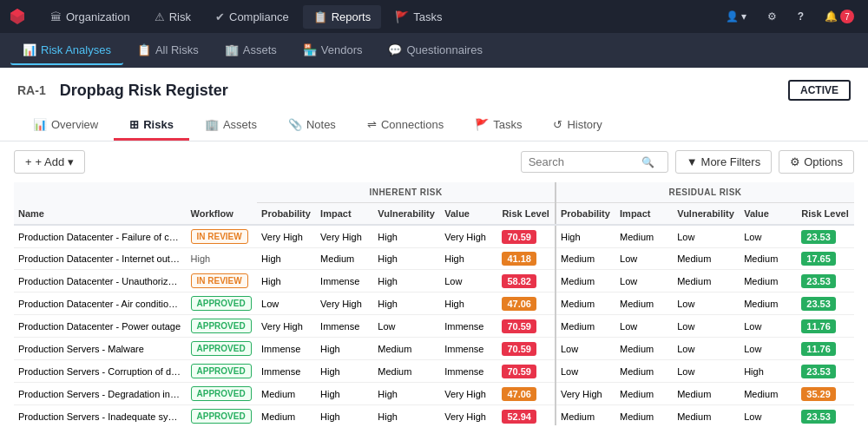 The image size is (868, 434). What do you see at coordinates (342, 17) in the screenshot?
I see `nav-reports: 📋 Reports` at bounding box center [342, 17].